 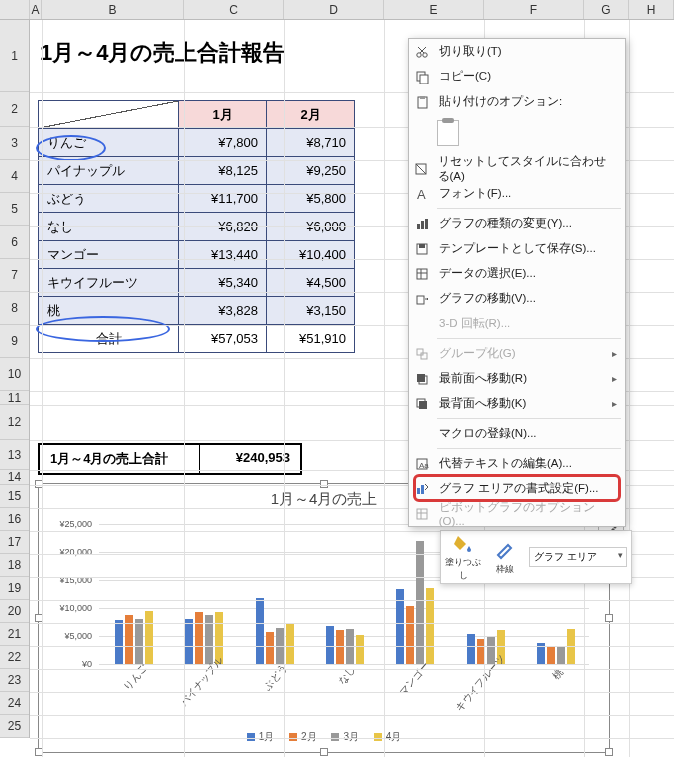 I want to click on menu-select-data: データの選択(E)..., so click(x=517, y=274).